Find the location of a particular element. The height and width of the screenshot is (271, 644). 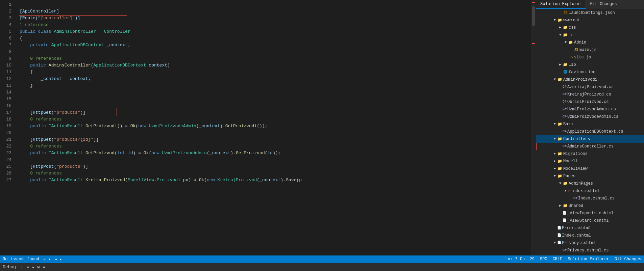

tree-item-applicationdbcontext: C# ApplicationDBContext.cs is located at coordinates (590, 132).